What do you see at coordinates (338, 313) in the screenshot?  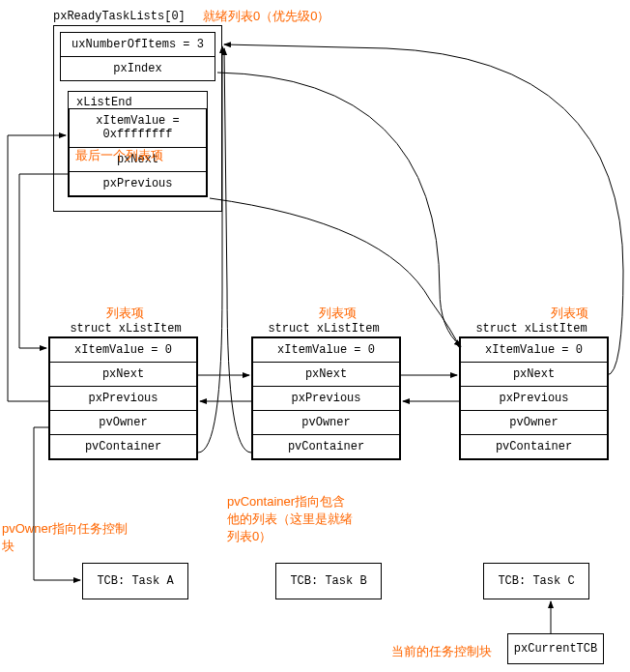 I see `list-item-label-b: 列表项` at bounding box center [338, 313].